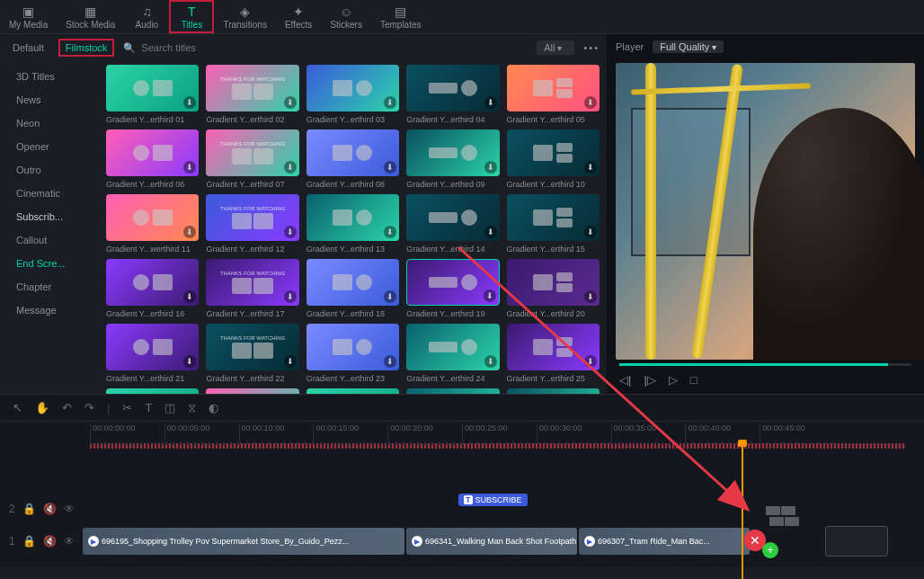 The image size is (924, 579). I want to click on play-icon: ▷, so click(673, 379).